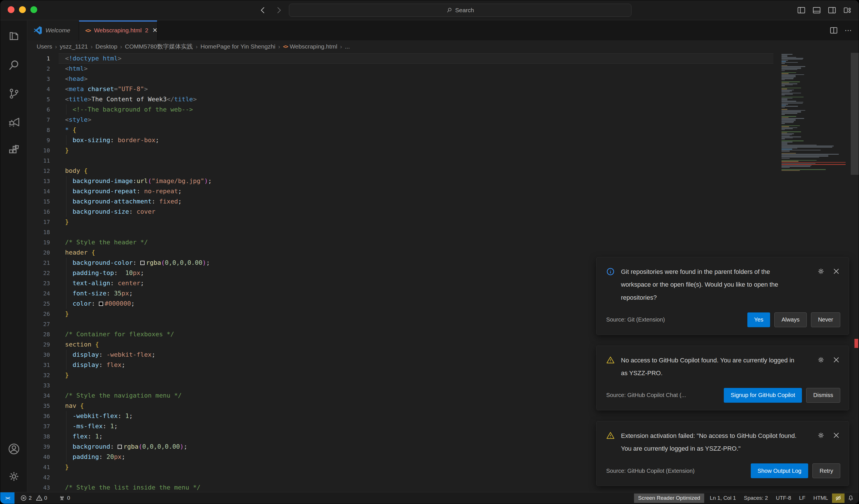  I want to click on error-count: 2, so click(30, 498).